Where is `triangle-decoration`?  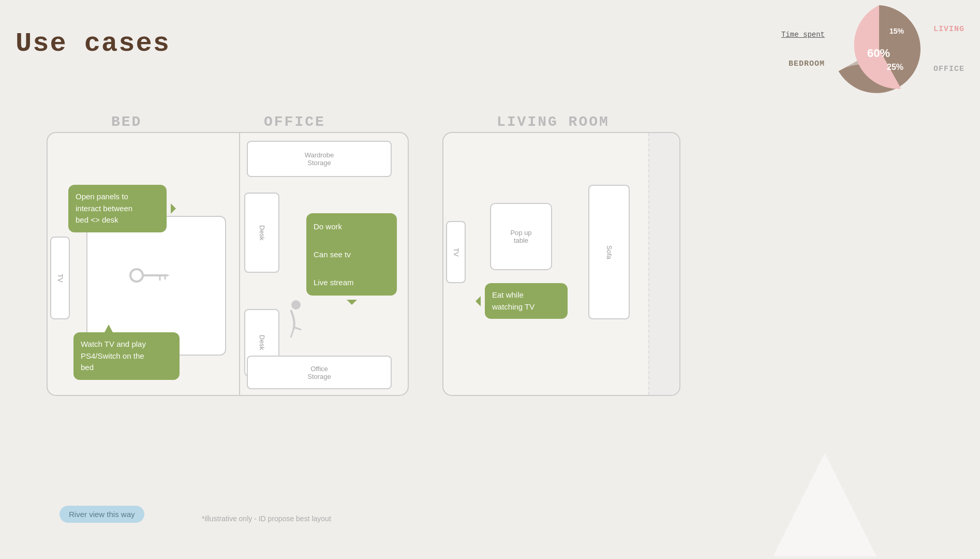 triangle-decoration is located at coordinates (825, 506).